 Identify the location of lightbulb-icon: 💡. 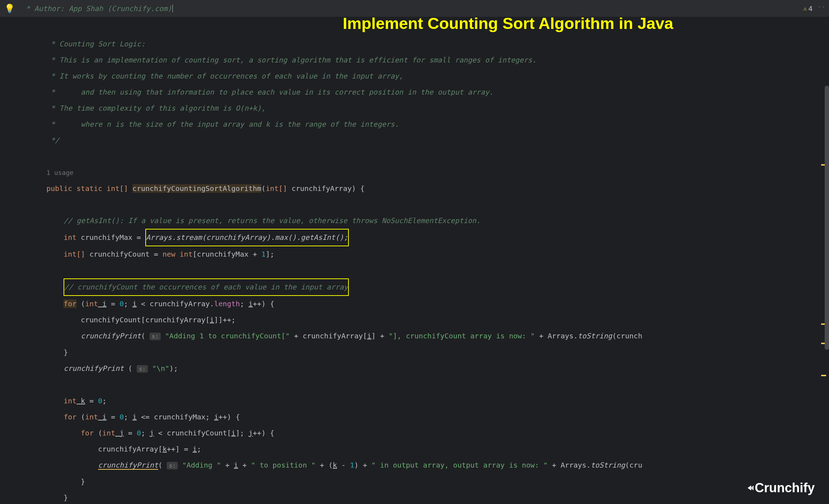
(10, 9).